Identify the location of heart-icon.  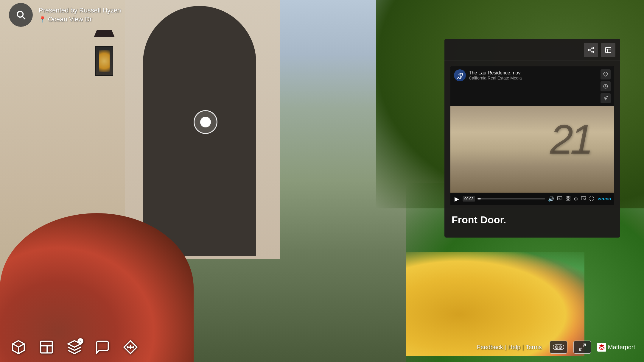
(606, 74).